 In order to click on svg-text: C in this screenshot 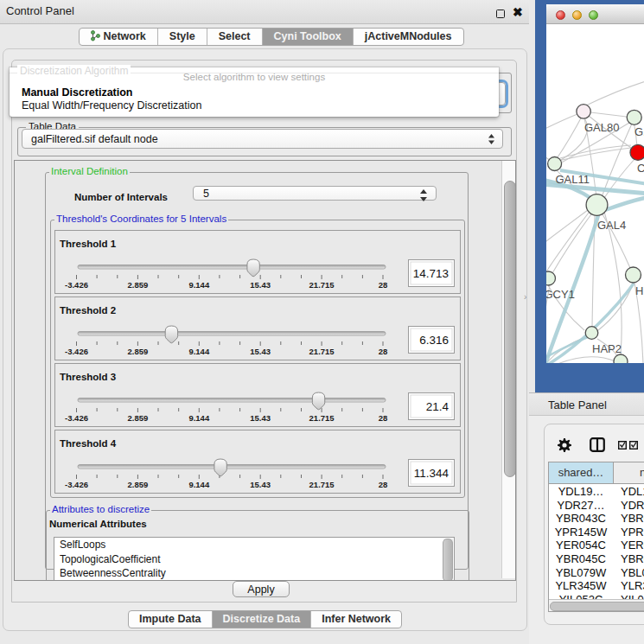, I will do `click(641, 168)`.